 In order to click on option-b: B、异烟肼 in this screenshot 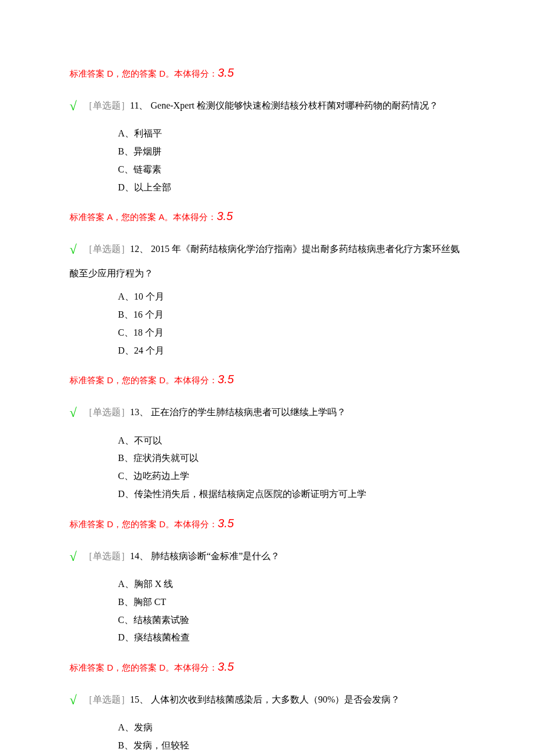, I will do `click(291, 152)`.